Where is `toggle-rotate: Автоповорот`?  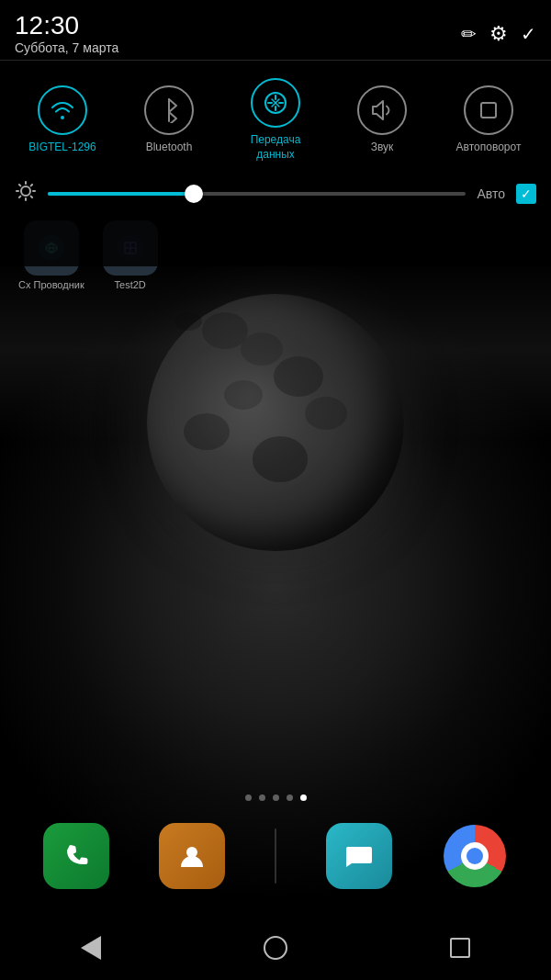
toggle-rotate: Автоповорот is located at coordinates (489, 120).